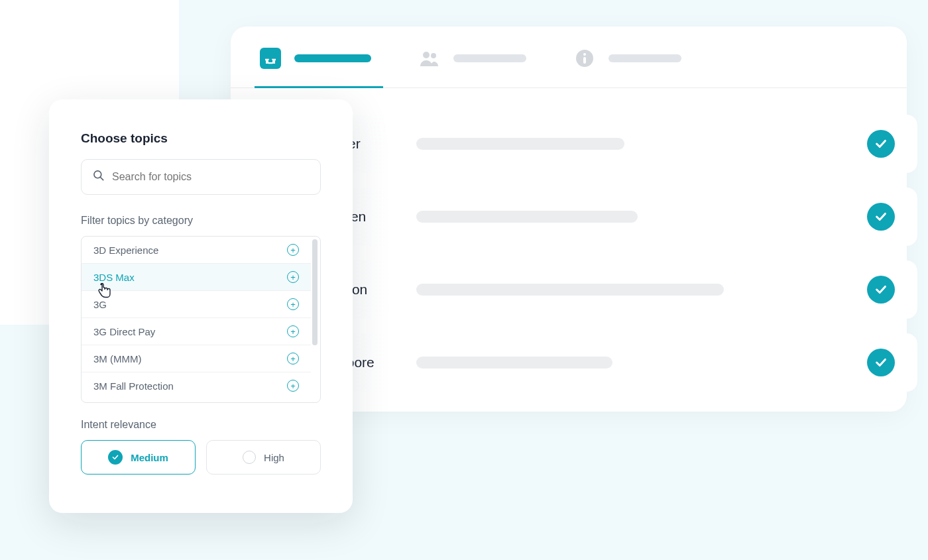  I want to click on topic-label: 3M (MMM), so click(117, 359).